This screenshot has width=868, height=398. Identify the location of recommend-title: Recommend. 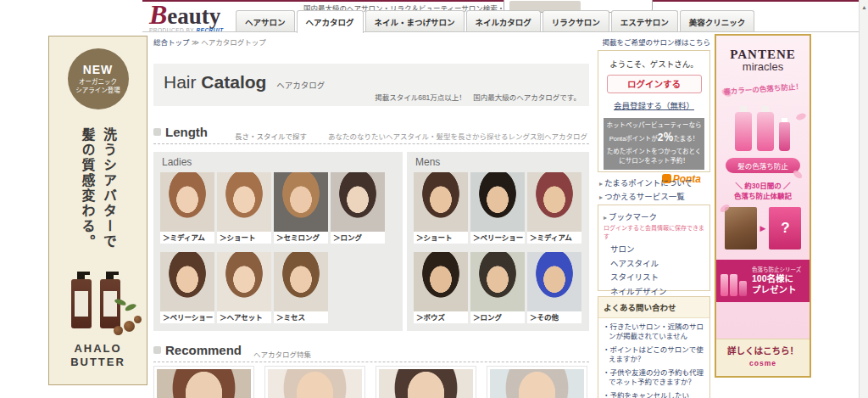
(203, 350).